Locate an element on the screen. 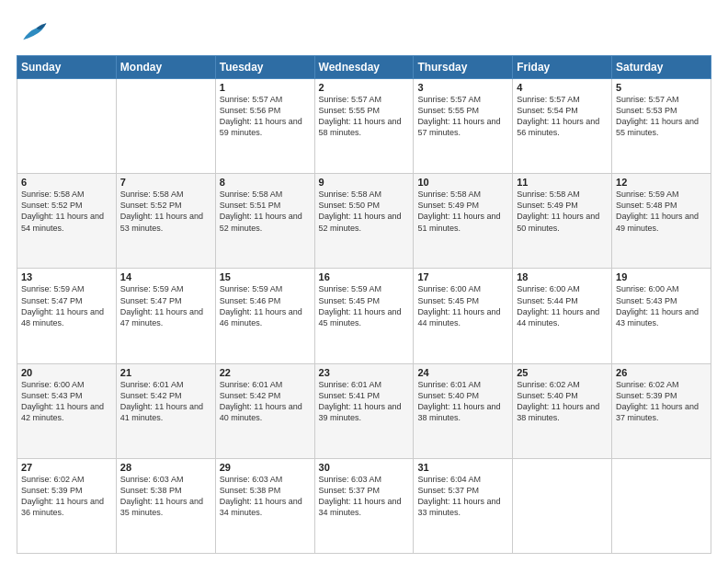 The width and height of the screenshot is (728, 563). day-number: 26 is located at coordinates (662, 373).